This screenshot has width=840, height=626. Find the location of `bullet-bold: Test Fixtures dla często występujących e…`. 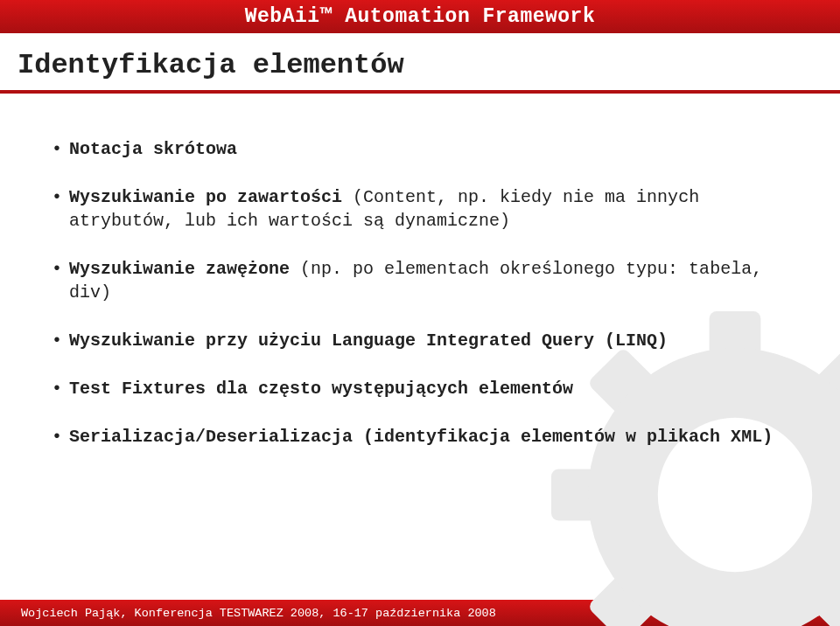

bullet-bold: Test Fixtures dla często występujących e… is located at coordinates (321, 388).